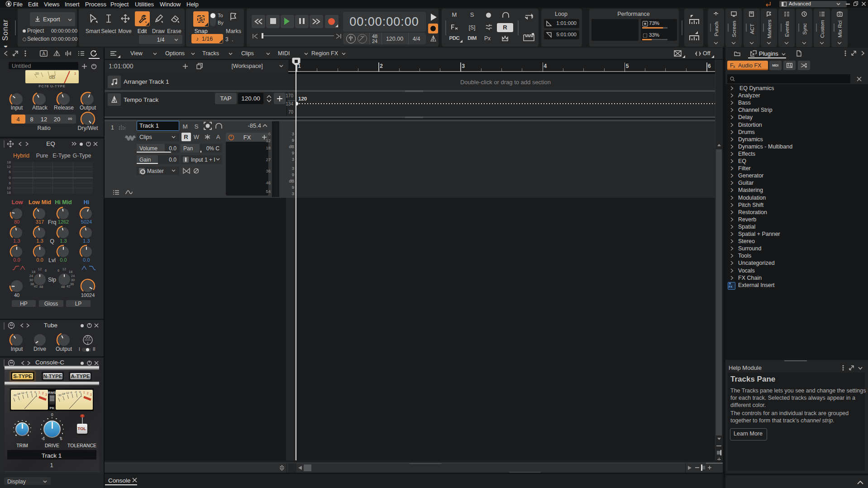  Describe the element at coordinates (201, 19) in the screenshot. I see `svg-text: S` at that location.